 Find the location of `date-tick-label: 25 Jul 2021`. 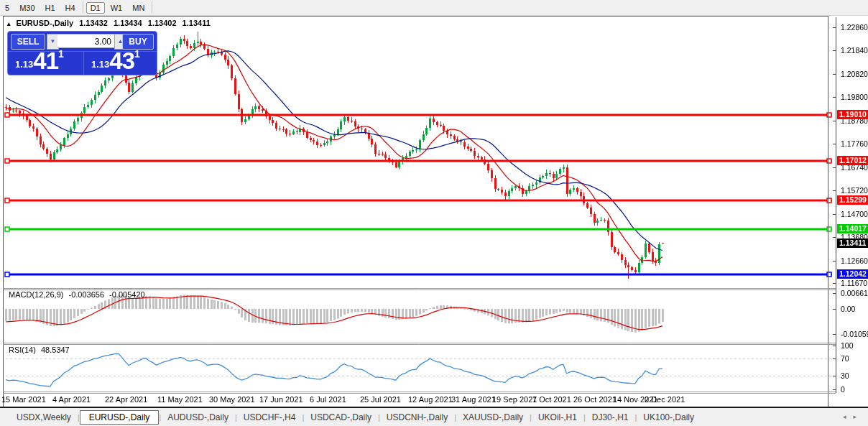

date-tick-label: 25 Jul 2021 is located at coordinates (381, 399).